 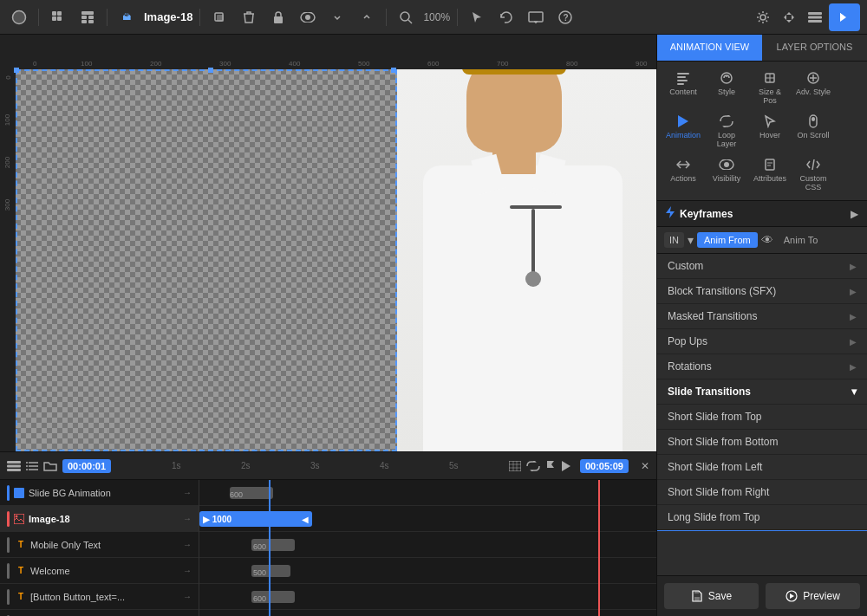 What do you see at coordinates (770, 131) in the screenshot?
I see `prop-tab-hover: Hover` at bounding box center [770, 131].